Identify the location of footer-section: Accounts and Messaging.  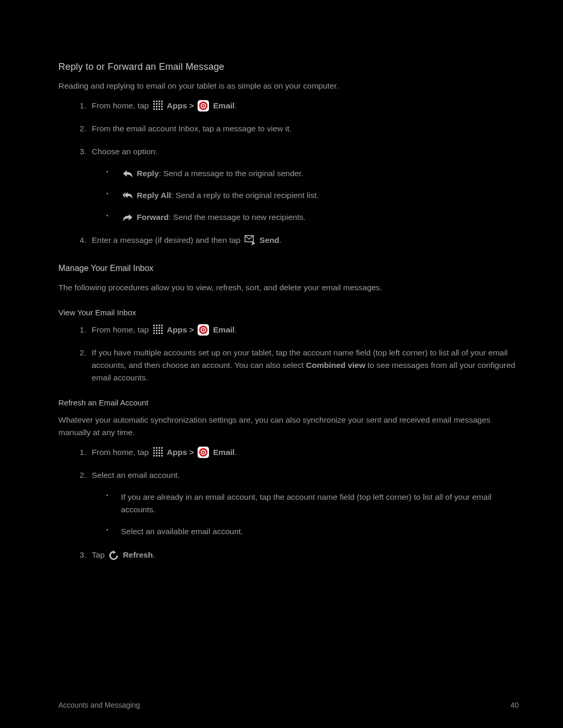
(99, 706).